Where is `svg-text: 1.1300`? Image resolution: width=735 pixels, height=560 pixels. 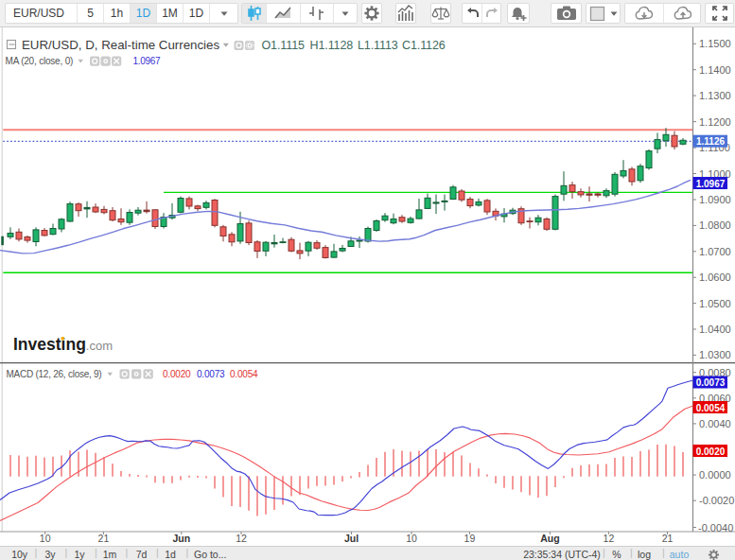 svg-text: 1.1300 is located at coordinates (715, 96).